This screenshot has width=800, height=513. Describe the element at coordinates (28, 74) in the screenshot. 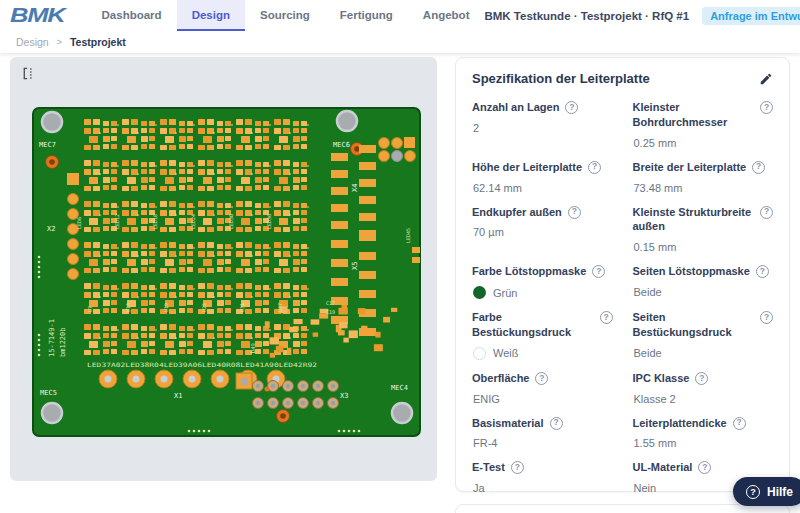

I see `panel-toggle-icon` at that location.